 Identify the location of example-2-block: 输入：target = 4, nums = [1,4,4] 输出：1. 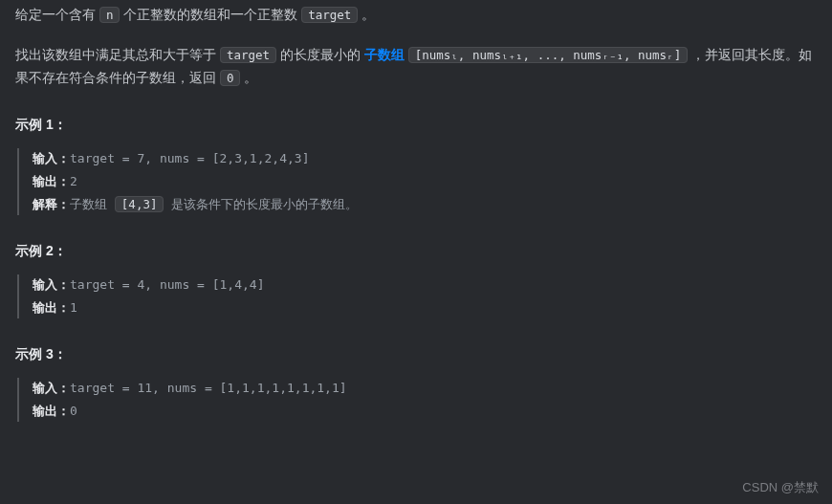
(417, 296).